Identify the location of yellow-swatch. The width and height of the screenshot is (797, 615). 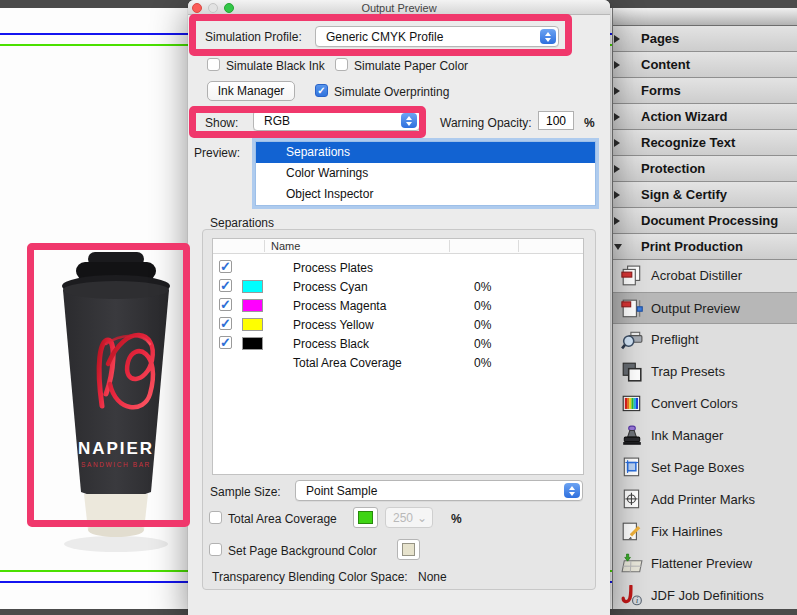
(252, 324).